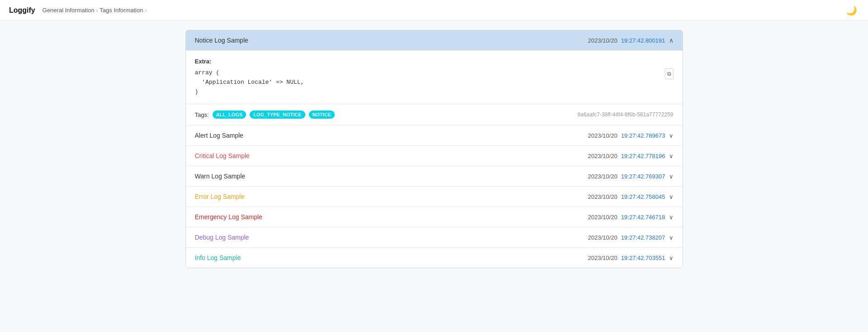 The height and width of the screenshot is (332, 868). Describe the element at coordinates (631, 177) in the screenshot. I see `log-meta-2: 2023/10/20 19:27:42.769307 ∨` at that location.